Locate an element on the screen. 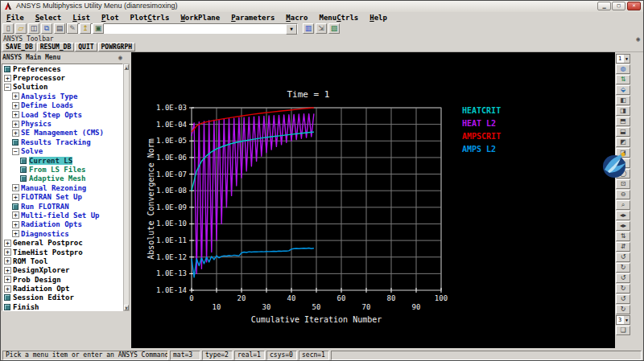 The height and width of the screenshot is (361, 644). tree-item-solution: −Solution is located at coordinates (63, 87).